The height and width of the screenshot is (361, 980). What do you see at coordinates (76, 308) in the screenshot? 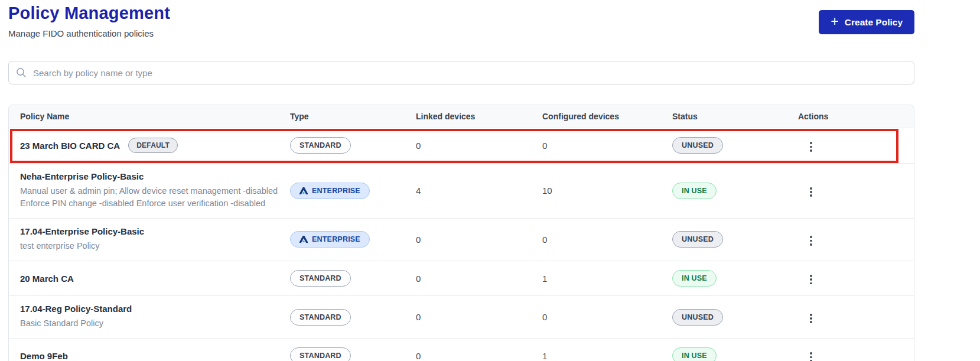
I see `policy-name: 17.04-Reg Policy-Standard` at bounding box center [76, 308].